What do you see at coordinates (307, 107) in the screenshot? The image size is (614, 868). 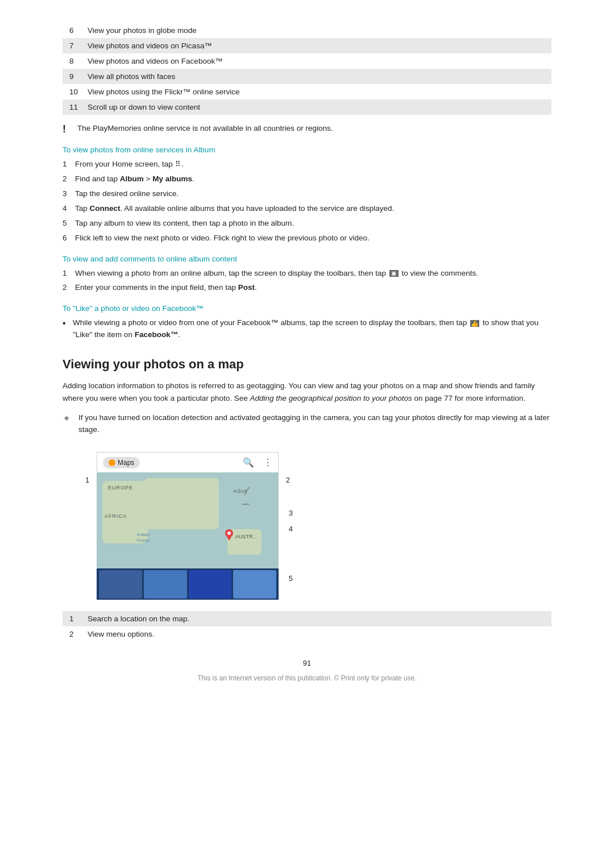 I see `table-row: 11 Scroll up or down to view content` at bounding box center [307, 107].